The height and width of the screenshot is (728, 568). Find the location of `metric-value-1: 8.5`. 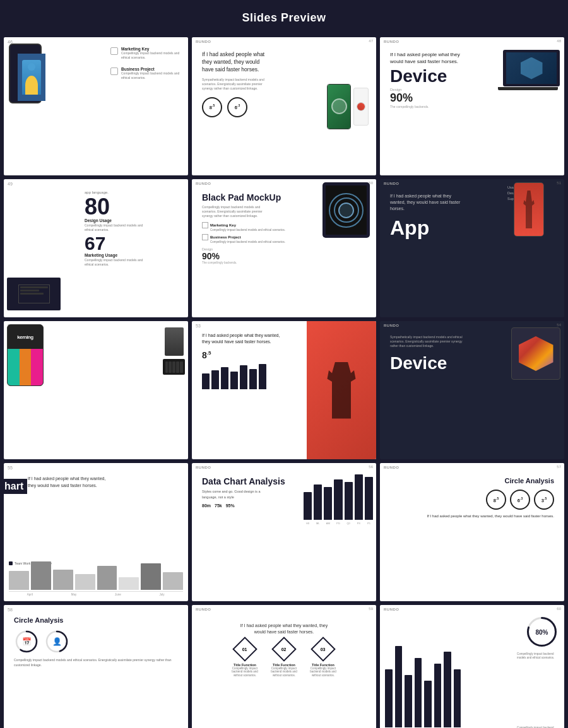

metric-value-1: 8.5 is located at coordinates (212, 107).